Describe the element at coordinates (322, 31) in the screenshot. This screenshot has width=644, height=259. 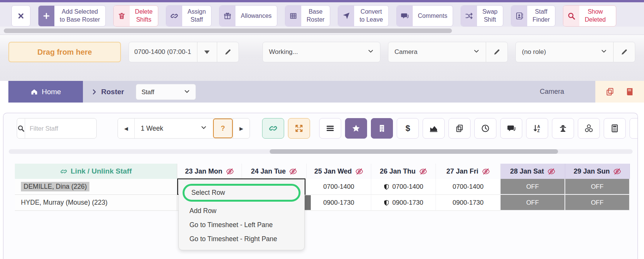
I see `toolbar-scrollbar-track` at that location.